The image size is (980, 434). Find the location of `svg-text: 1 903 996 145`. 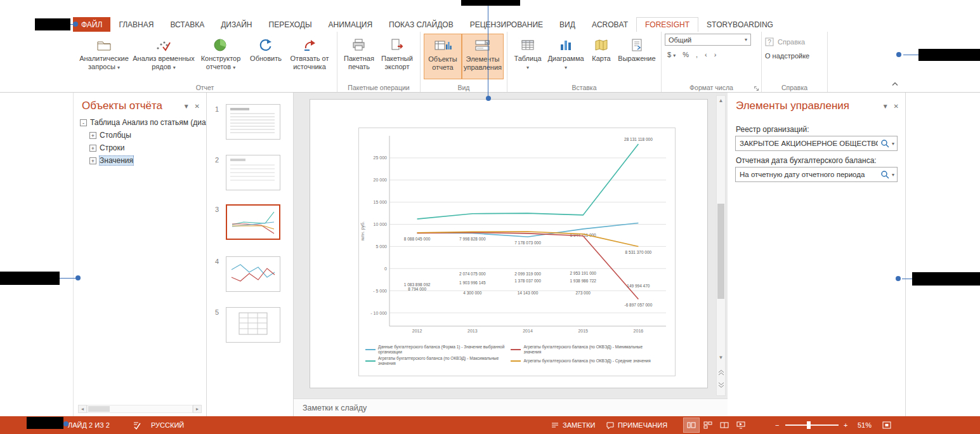

svg-text: 1 903 996 145 is located at coordinates (473, 283).